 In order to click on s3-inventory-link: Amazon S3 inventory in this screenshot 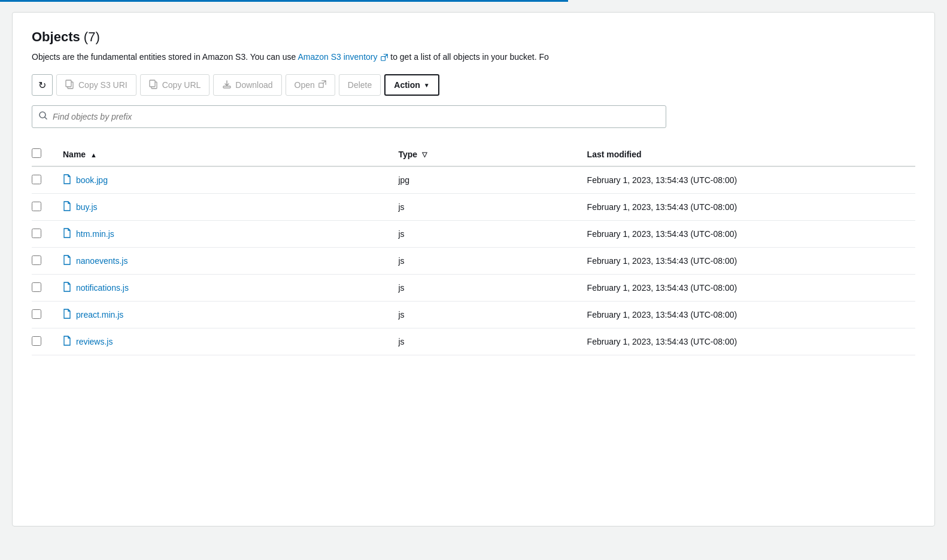, I will do `click(338, 57)`.